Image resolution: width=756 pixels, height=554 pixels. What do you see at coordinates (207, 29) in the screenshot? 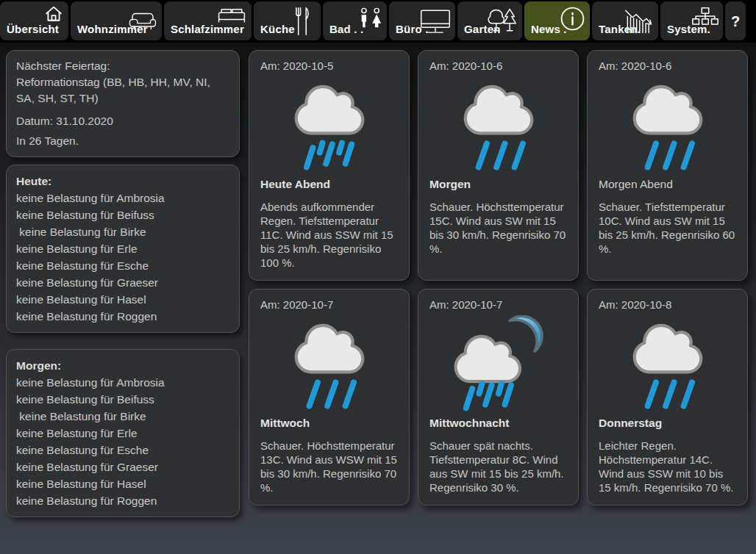
I see `tab-label: Schlafzimmer` at bounding box center [207, 29].